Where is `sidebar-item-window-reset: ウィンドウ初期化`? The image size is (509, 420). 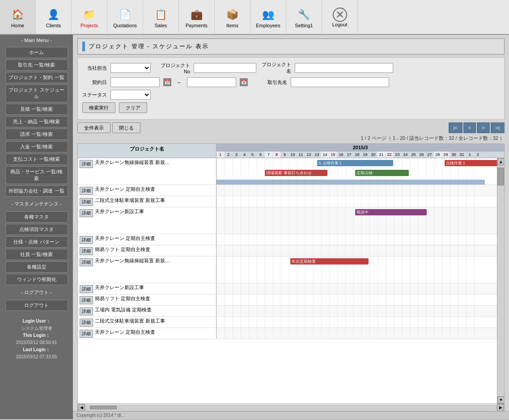
sidebar-item-window-reset: ウィンドウ初期化 is located at coordinates (37, 280).